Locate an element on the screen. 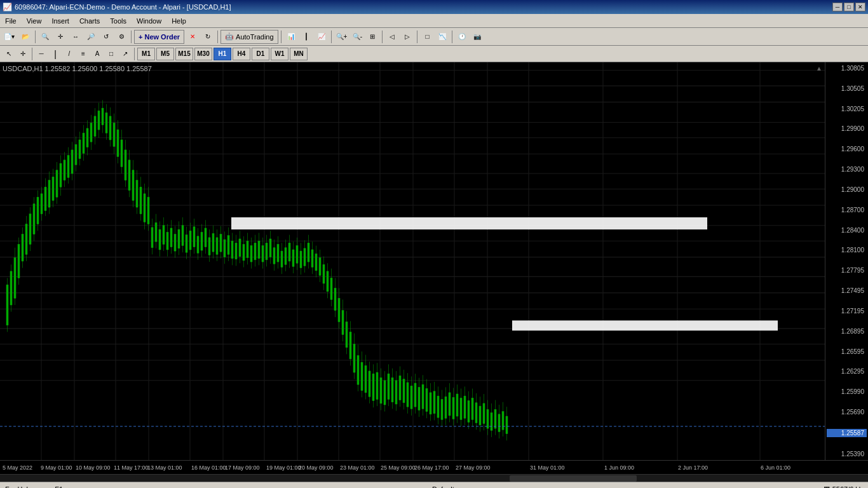 This screenshot has width=868, height=488. sep2 is located at coordinates (131, 37).